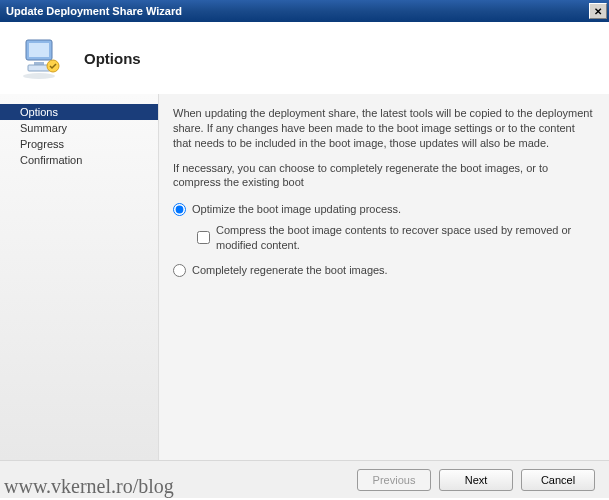 Image resolution: width=609 pixels, height=500 pixels. What do you see at coordinates (94, 11) in the screenshot?
I see `window-title: Update Deployment Share Wizard` at bounding box center [94, 11].